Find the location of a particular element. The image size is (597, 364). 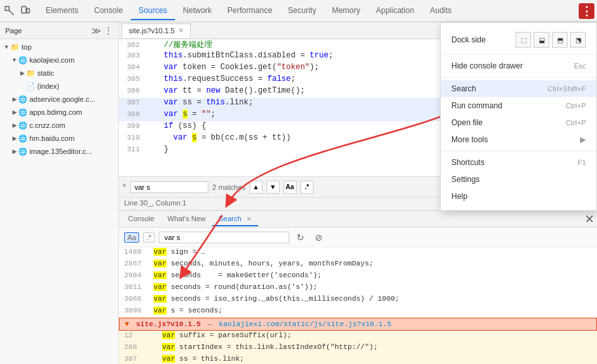

tree-item-ccnzz: ▶ 🌐 c.cnzz.com is located at coordinates (59, 125).